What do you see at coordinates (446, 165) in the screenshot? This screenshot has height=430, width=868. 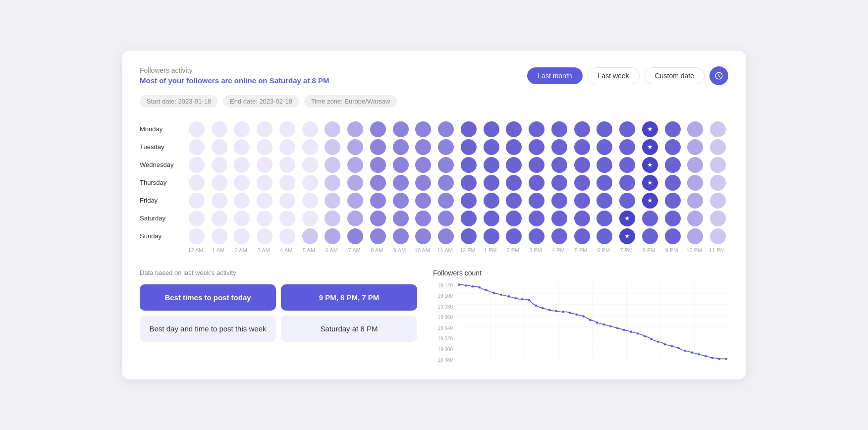 I see `dot-wednesday-11-am` at bounding box center [446, 165].